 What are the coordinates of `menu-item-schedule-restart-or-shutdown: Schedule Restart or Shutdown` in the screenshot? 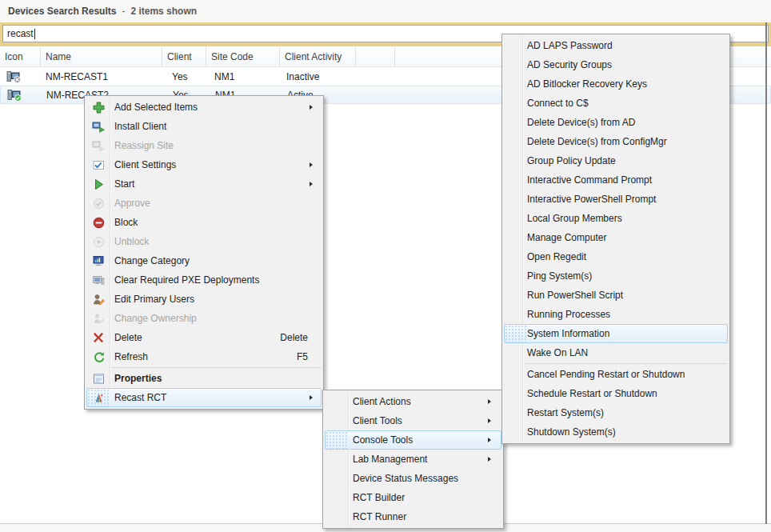 It's located at (616, 394).